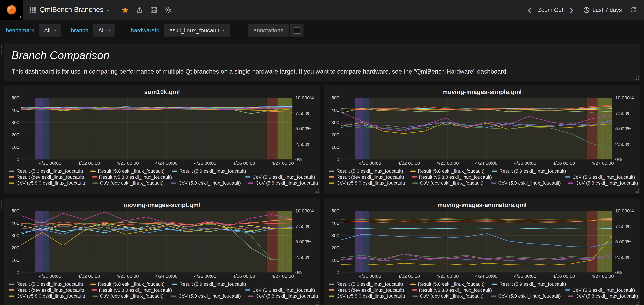 The height and width of the screenshot is (305, 644). I want to click on dashboard-title-dropdown: QmlBench Branches ▾, so click(70, 10).